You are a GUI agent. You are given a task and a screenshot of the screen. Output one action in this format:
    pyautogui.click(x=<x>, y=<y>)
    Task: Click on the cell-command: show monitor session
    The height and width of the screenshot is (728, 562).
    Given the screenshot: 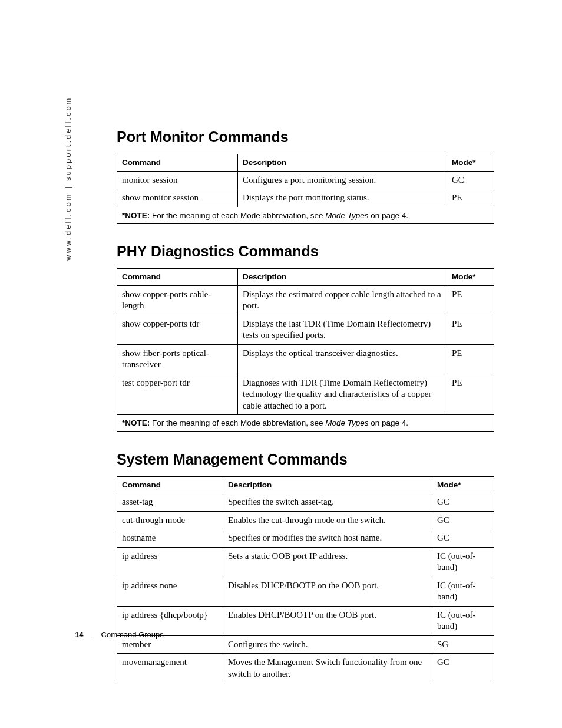 What is the action you would take?
    pyautogui.click(x=178, y=198)
    